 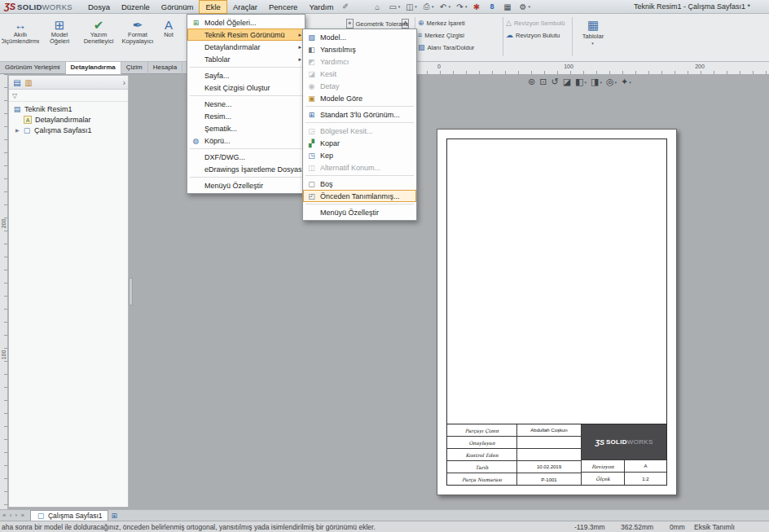 What do you see at coordinates (68, 119) in the screenshot?
I see `tree-item-detaylandirmalar: A Detaylandırmalar` at bounding box center [68, 119].